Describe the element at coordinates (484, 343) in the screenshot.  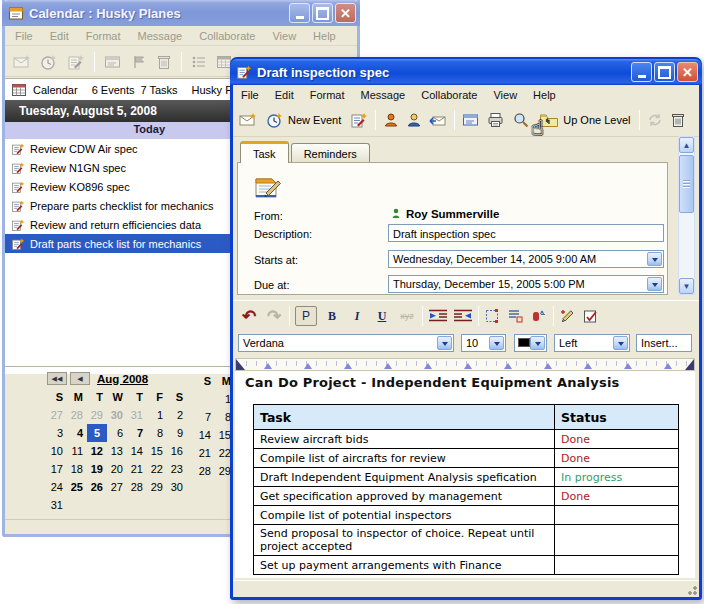
I see `font-size-combo: 10` at that location.